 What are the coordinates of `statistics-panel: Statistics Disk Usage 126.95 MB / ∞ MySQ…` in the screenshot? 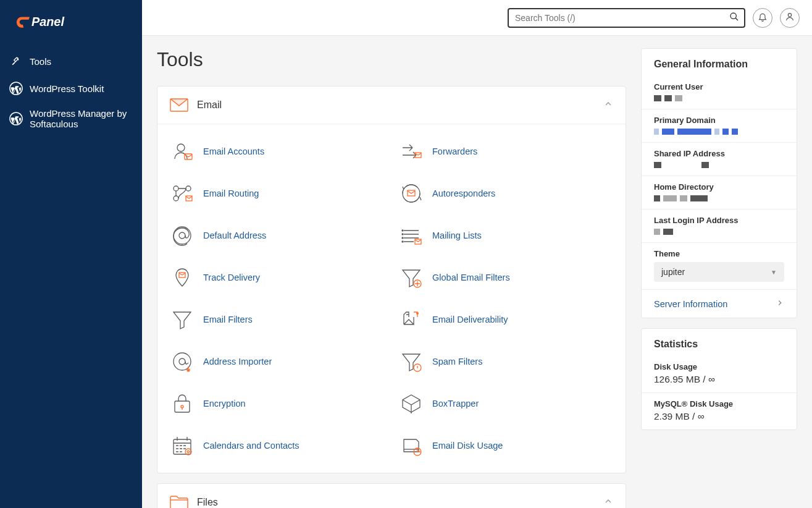 It's located at (719, 379).